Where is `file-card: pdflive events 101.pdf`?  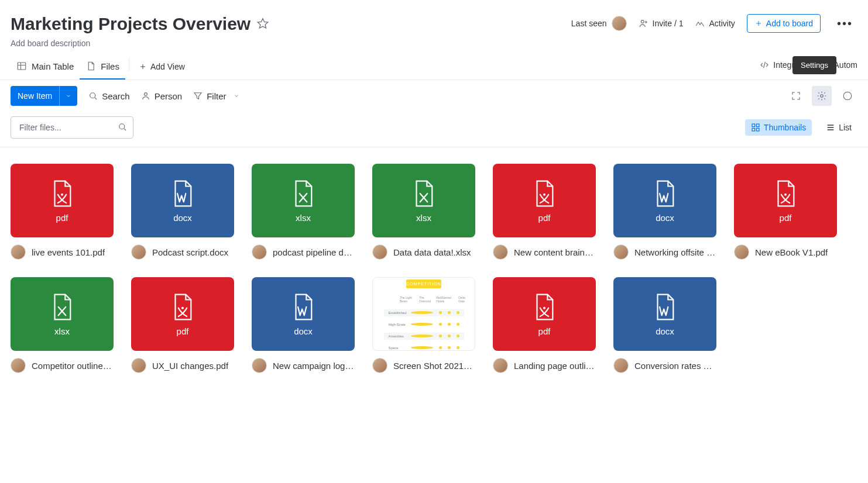 file-card: pdflive events 101.pdf is located at coordinates (62, 212).